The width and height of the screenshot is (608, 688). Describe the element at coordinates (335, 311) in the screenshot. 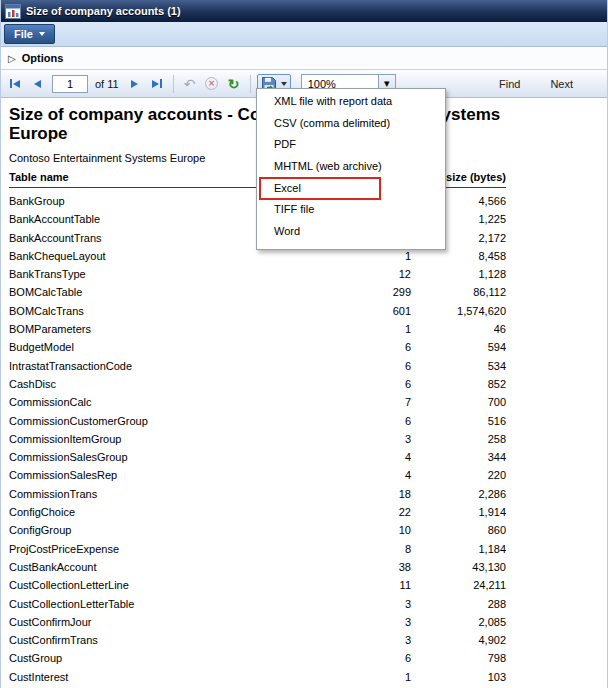

I see `records-cell: 601` at that location.